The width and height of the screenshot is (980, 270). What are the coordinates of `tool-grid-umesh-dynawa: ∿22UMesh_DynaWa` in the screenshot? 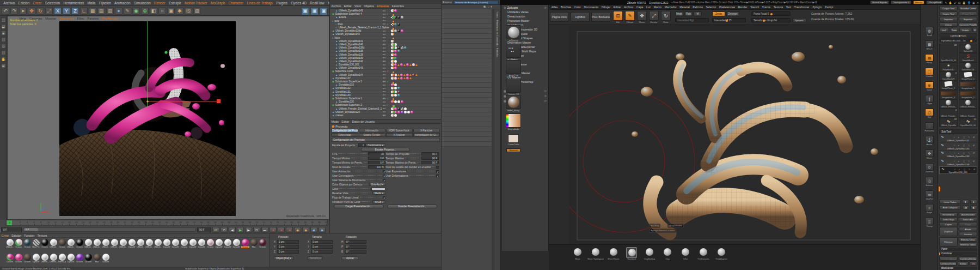 It's located at (948, 122).